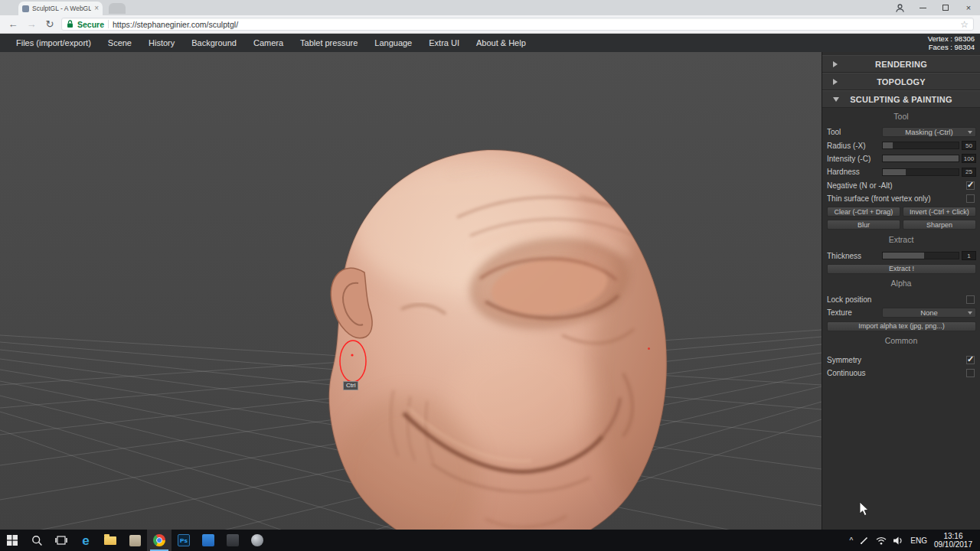  Describe the element at coordinates (969, 172) in the screenshot. I see `hardness-value: 25` at that location.